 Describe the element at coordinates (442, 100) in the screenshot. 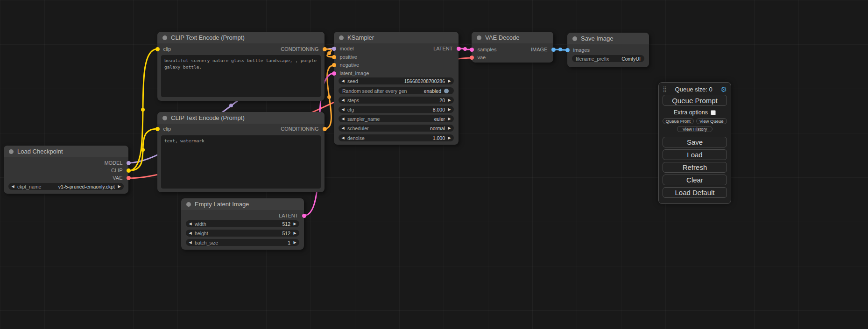

I see `widget-value: 20` at that location.